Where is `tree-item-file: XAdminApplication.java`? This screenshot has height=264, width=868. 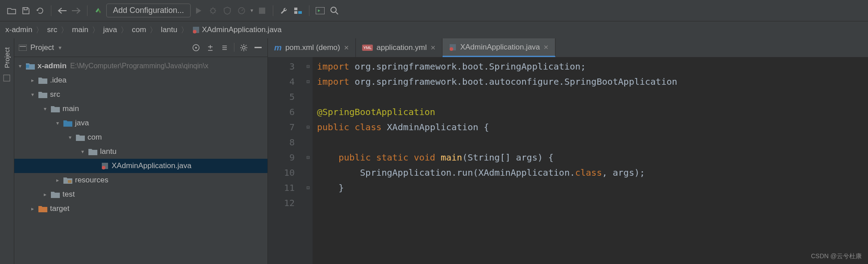 tree-item-file: XAdminApplication.java is located at coordinates (141, 166).